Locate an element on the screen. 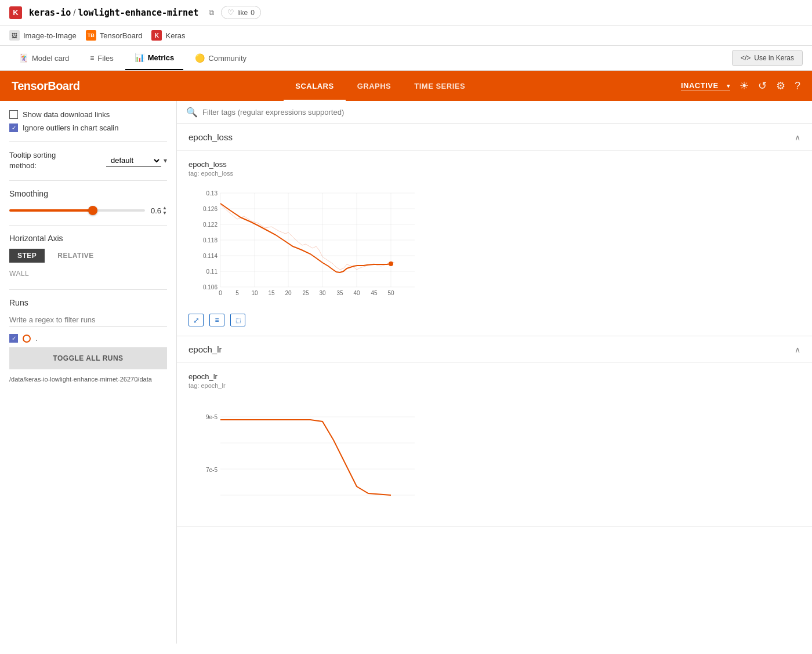 Image resolution: width=812 pixels, height=654 pixels. epoch-lr-collapse-icon: ∧ is located at coordinates (798, 350).